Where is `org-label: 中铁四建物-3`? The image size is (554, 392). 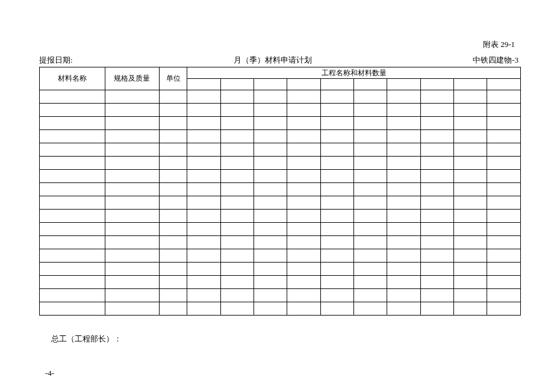 org-label: 中铁四建物-3 is located at coordinates (497, 60).